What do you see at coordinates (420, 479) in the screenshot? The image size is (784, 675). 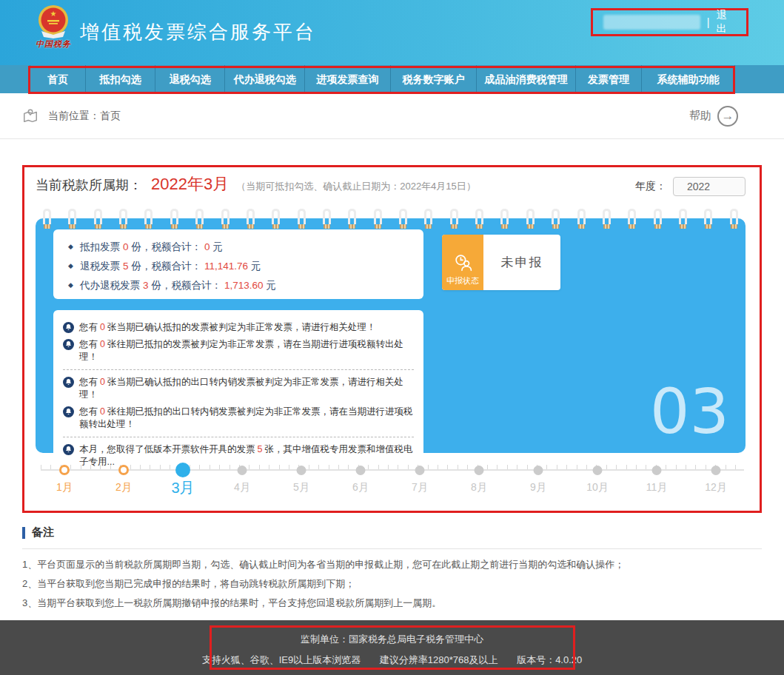 I see `timeline-month-7: 7月` at bounding box center [420, 479].